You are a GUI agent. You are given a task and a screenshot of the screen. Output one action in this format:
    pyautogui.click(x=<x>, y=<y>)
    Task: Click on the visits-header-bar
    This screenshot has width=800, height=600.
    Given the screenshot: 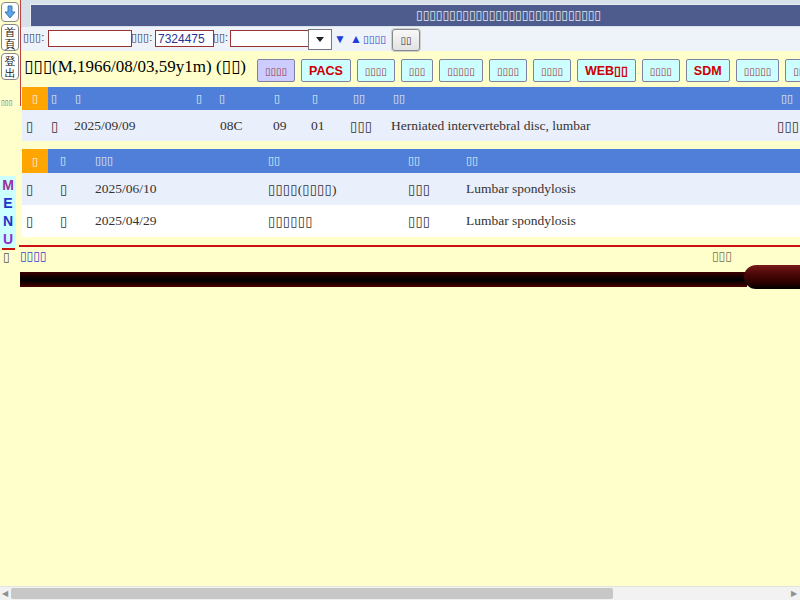 What is the action you would take?
    pyautogui.click(x=424, y=98)
    